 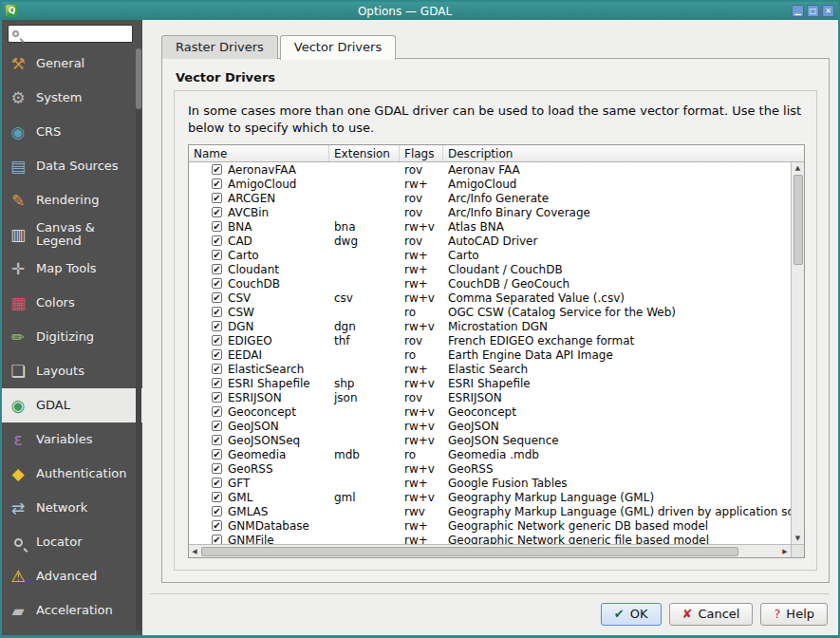 What do you see at coordinates (490, 213) in the screenshot?
I see `table-row: ✔AVCBinrovArc/Info Binary Coverage` at bounding box center [490, 213].